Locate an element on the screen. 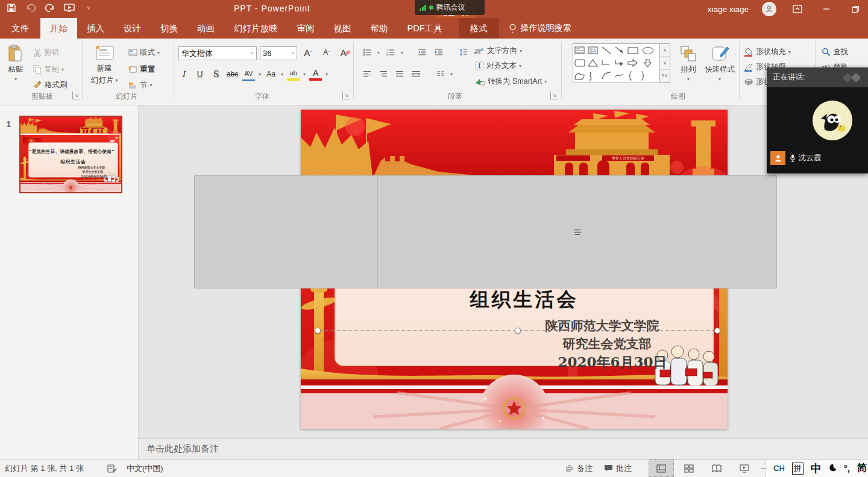  tencent-meeting-pill: 腾讯会议 is located at coordinates (450, 7).